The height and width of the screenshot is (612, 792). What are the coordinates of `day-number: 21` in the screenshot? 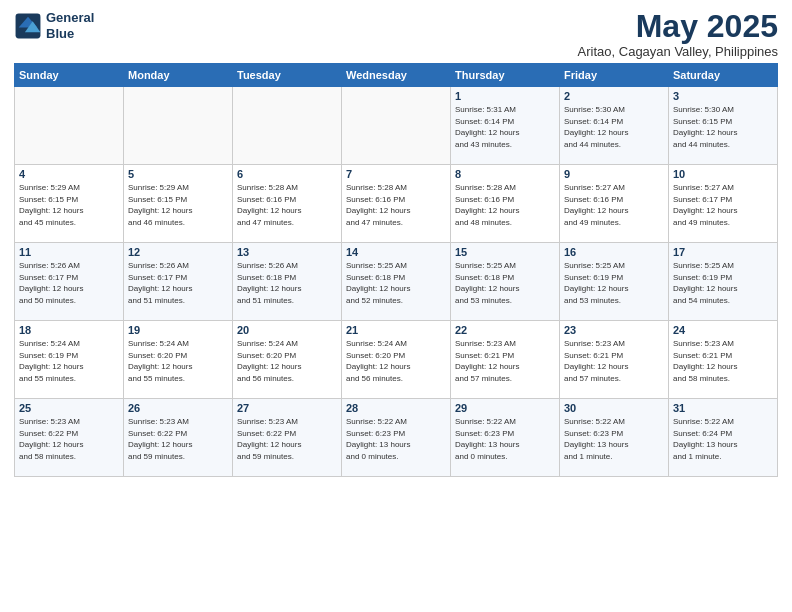 It's located at (396, 330).